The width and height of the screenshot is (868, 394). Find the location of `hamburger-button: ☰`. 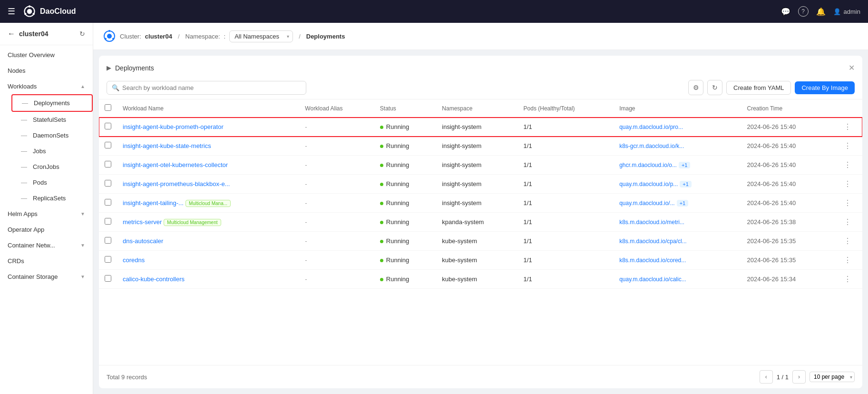

hamburger-button: ☰ is located at coordinates (11, 11).